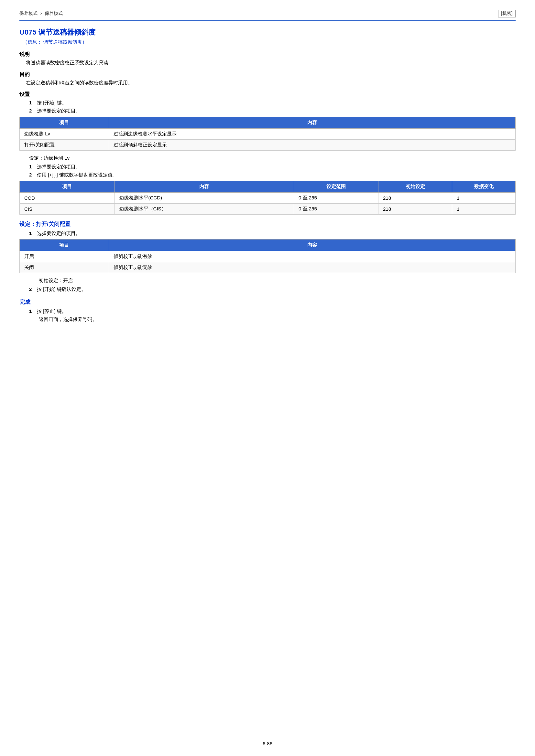 The image size is (535, 756). Describe the element at coordinates (204, 187) in the screenshot. I see `table2-header-content: 内容` at that location.